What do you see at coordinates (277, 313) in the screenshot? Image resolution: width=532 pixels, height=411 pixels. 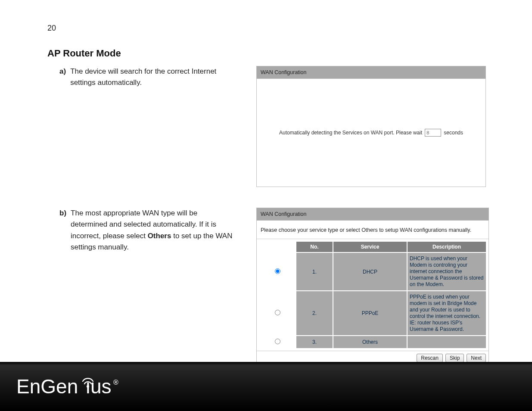 I see `radio-pppoe` at bounding box center [277, 313].